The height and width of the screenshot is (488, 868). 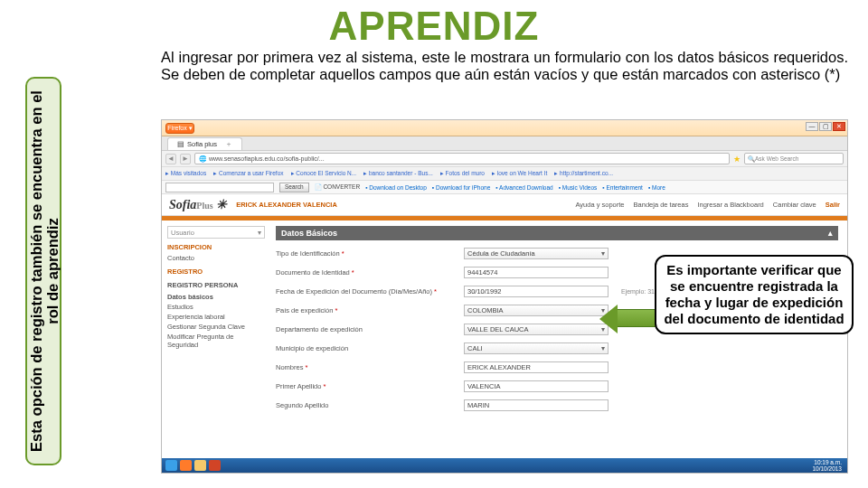 I want to click on logout-link: Salir, so click(x=833, y=204).